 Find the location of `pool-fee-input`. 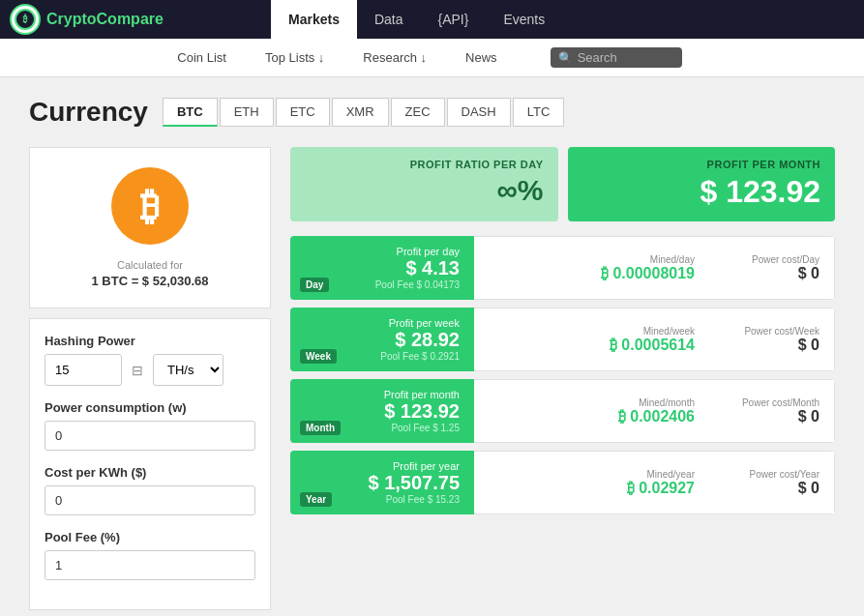

pool-fee-input is located at coordinates (150, 565).